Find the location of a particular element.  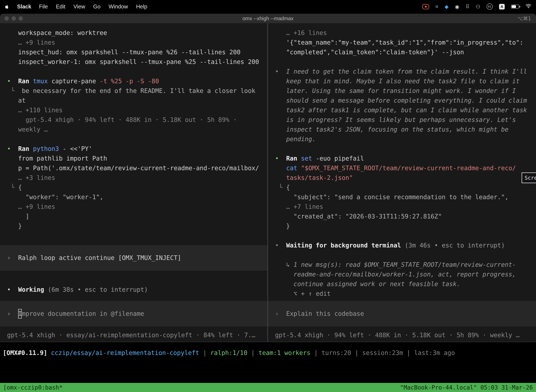

text-segment: weekly … is located at coordinates (28, 130).